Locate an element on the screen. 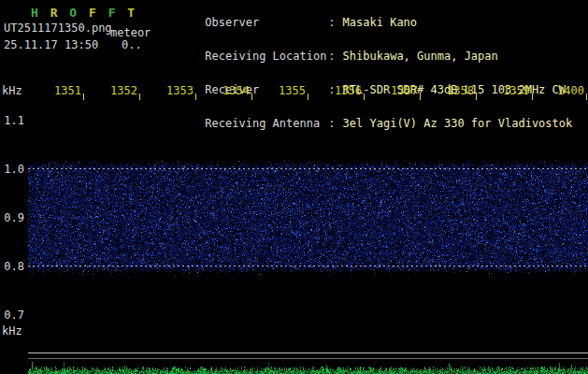 The height and width of the screenshot is (374, 588). baseline-upper is located at coordinates (308, 353).